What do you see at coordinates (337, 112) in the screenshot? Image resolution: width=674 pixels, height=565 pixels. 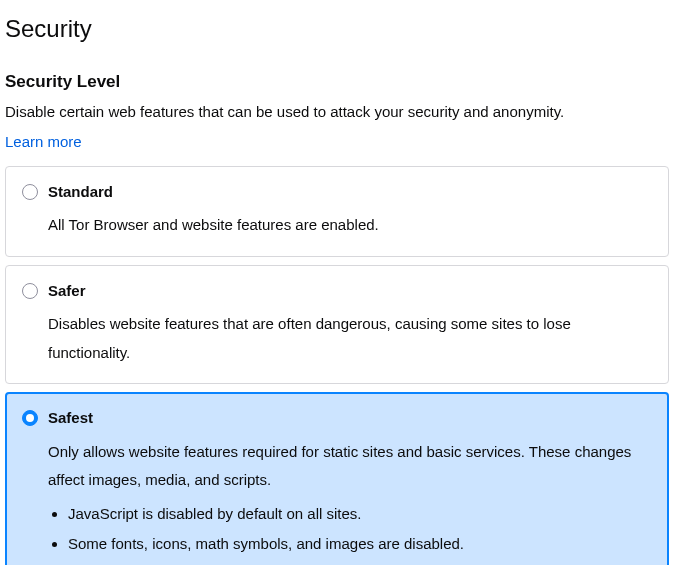 I see `section-subtitle: Disable certain web features that can be…` at bounding box center [337, 112].